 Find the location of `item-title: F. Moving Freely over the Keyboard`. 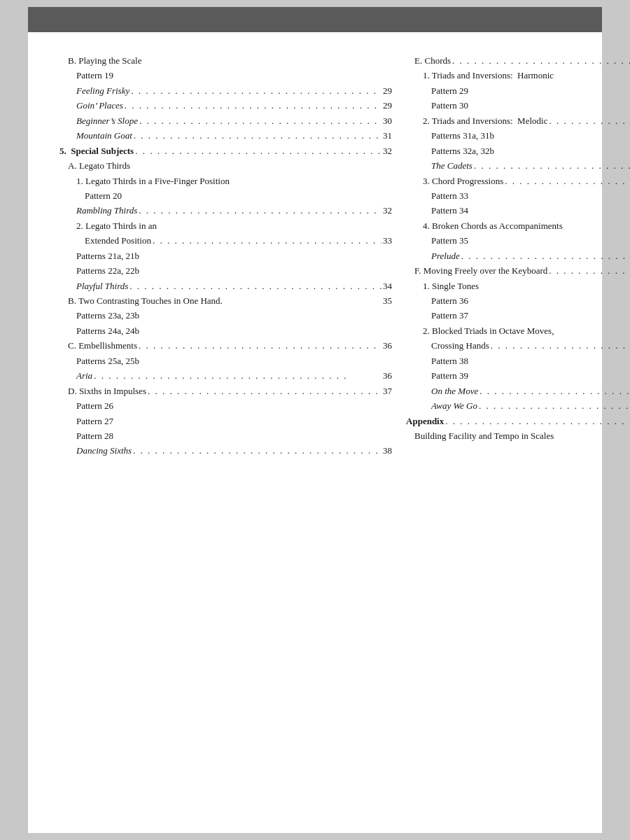

item-title: F. Moving Freely over the Keyboard is located at coordinates (481, 270).